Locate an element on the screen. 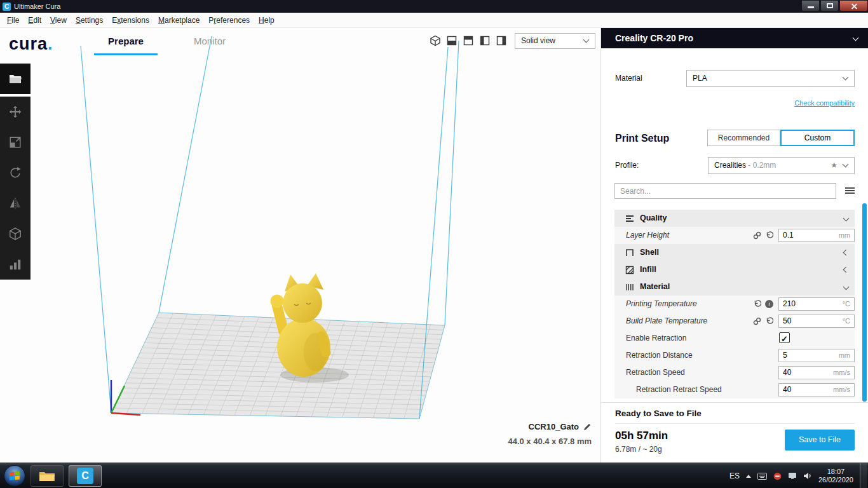  profile-dropdown: Crealities - 0.2mm ★ is located at coordinates (782, 165).